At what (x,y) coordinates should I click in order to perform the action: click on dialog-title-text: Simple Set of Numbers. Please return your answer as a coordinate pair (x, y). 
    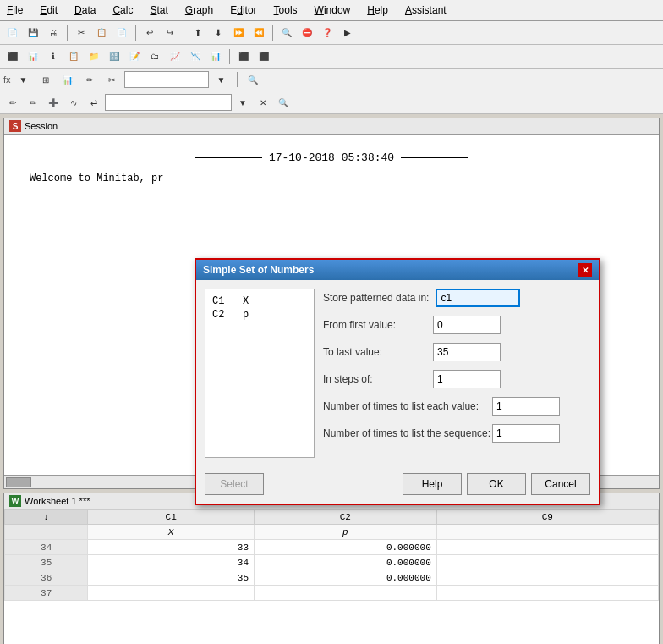
    Looking at the image, I should click on (259, 270).